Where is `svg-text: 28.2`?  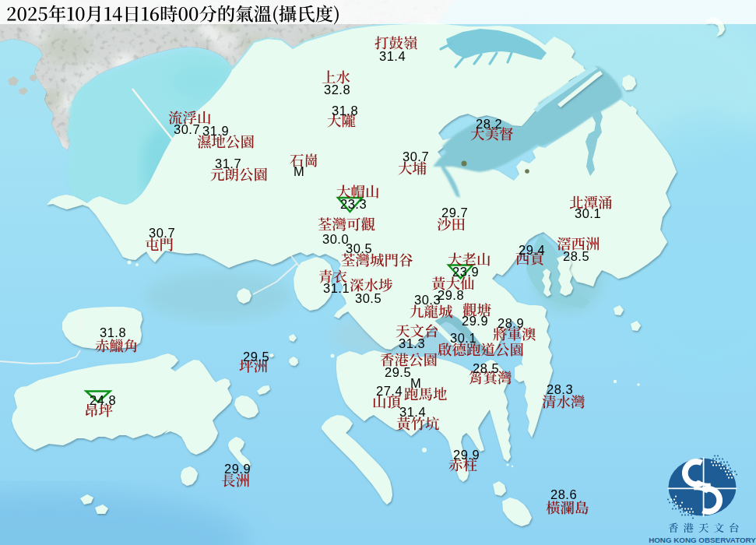
svg-text: 28.2 is located at coordinates (489, 124).